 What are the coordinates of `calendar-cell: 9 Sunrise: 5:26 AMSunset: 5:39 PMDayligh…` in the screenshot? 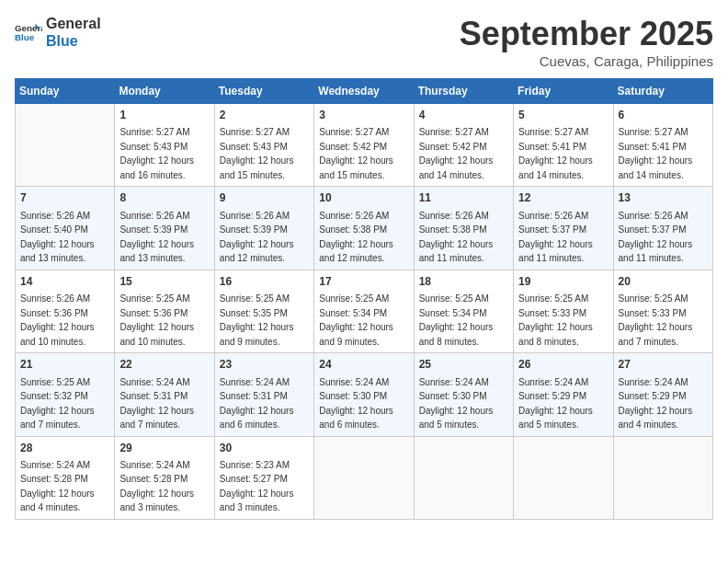 It's located at (264, 228).